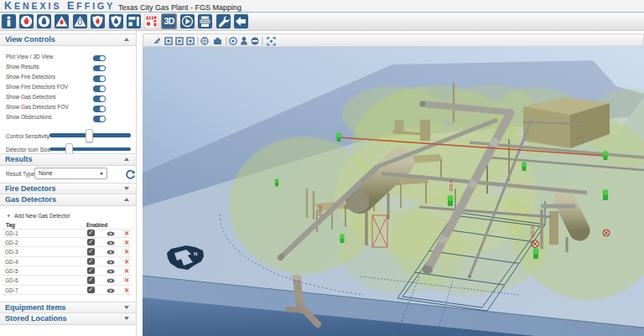 The image size is (644, 336). What do you see at coordinates (195, 254) in the screenshot?
I see `svg-text: N` at bounding box center [195, 254].